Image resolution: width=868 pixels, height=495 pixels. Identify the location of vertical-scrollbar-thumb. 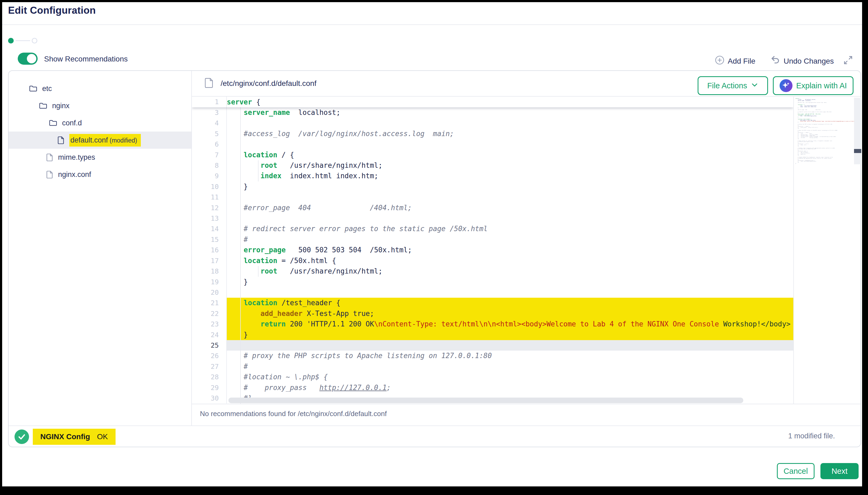
(857, 151).